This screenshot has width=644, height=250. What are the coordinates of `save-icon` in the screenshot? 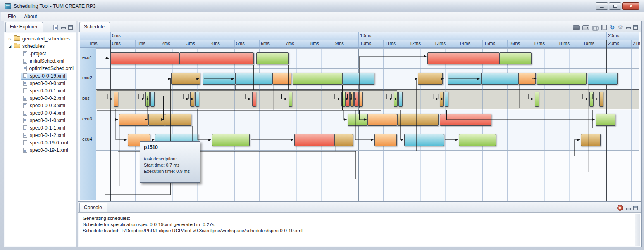 It's located at (604, 27).